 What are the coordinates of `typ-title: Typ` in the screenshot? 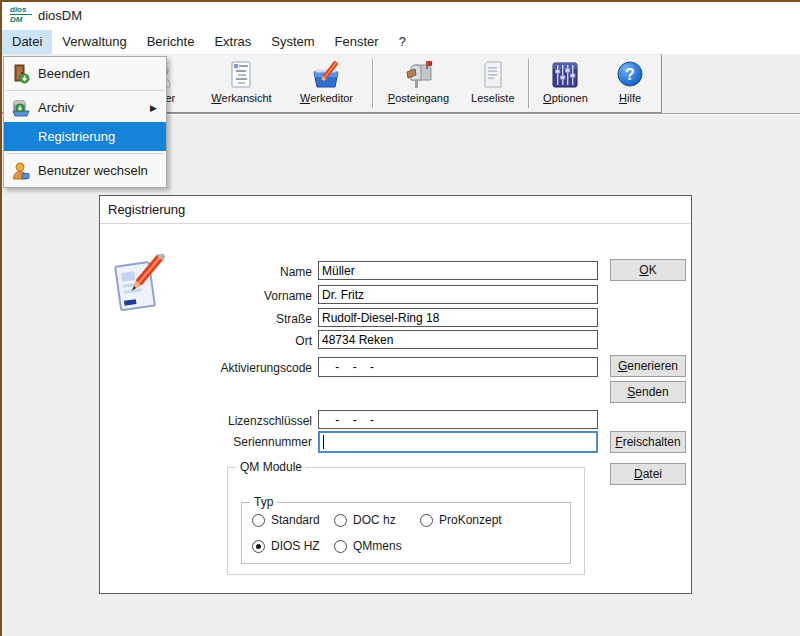 It's located at (264, 502).